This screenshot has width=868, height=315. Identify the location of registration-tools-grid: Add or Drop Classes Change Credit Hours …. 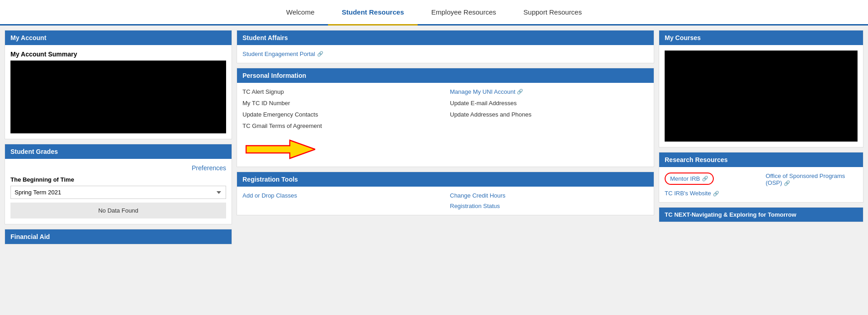
(445, 201).